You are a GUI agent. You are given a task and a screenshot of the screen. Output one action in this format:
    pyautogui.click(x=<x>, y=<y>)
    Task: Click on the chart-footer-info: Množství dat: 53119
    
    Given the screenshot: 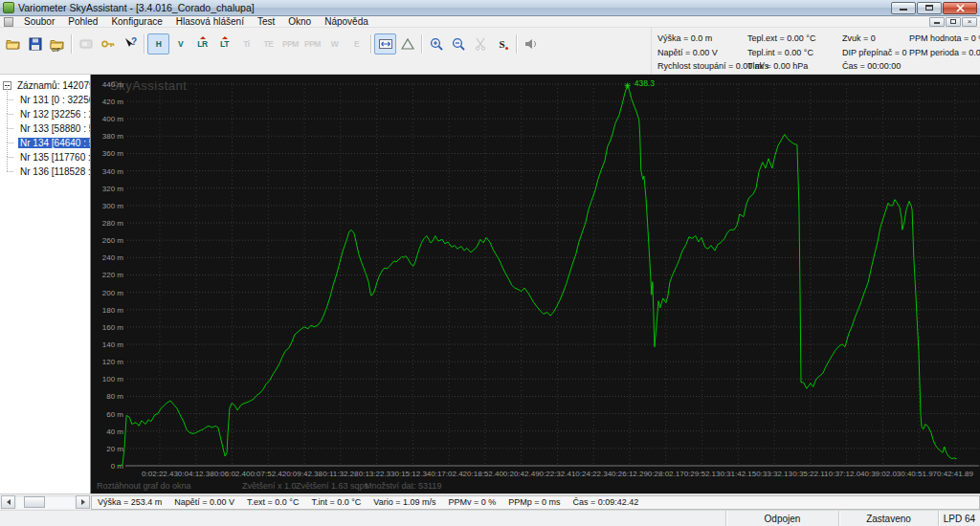 What is the action you would take?
    pyautogui.click(x=403, y=486)
    